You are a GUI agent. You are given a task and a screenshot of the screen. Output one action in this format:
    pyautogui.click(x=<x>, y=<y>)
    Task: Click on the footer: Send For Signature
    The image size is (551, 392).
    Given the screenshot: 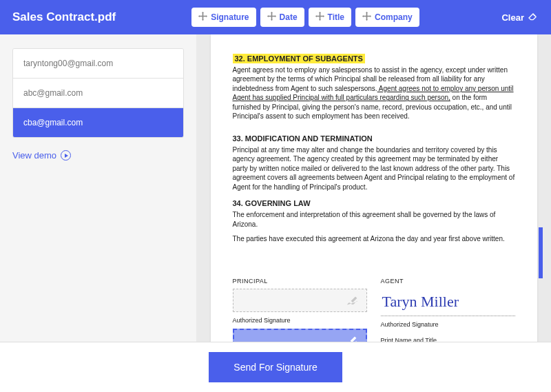 What is the action you would take?
    pyautogui.click(x=276, y=367)
    